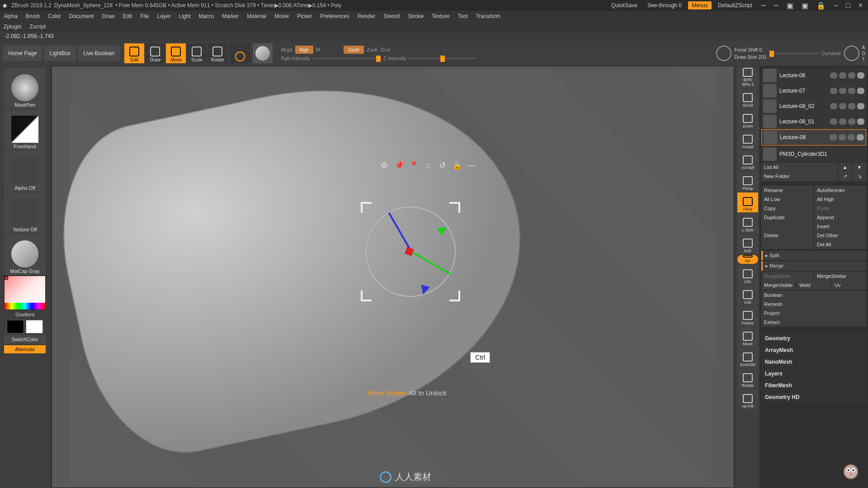  Describe the element at coordinates (748, 119) in the screenshot. I see `rt-zoom: Zoom` at that location.